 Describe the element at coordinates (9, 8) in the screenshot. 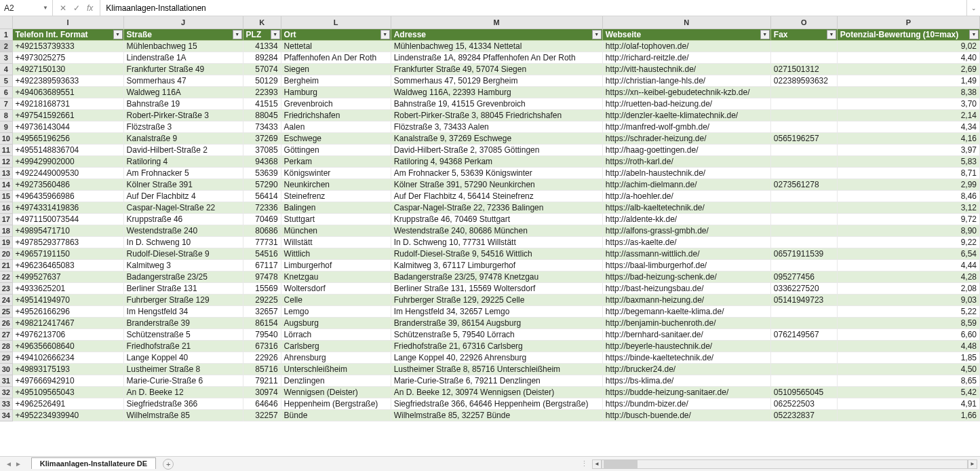

I see `name-box-value: A2` at that location.